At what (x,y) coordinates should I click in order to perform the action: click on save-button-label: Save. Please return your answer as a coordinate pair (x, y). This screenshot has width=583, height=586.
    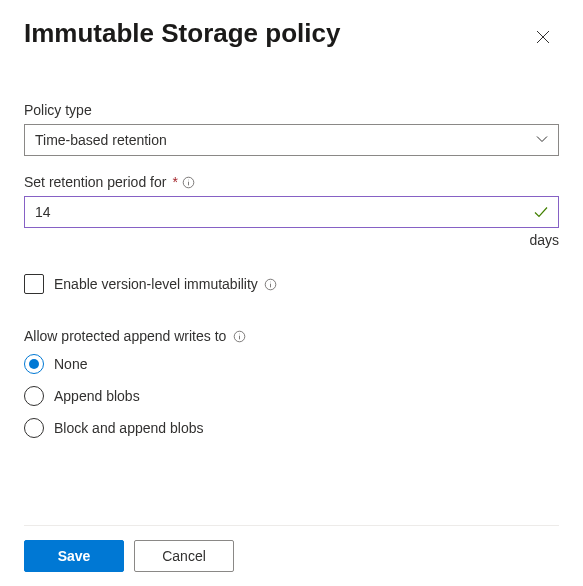
    Looking at the image, I should click on (74, 556).